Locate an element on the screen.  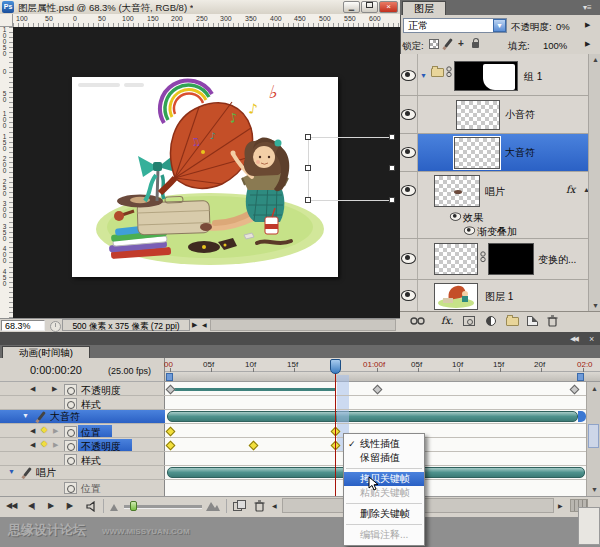
collapse-panel-icon: ◀◀ is located at coordinates (574, 339).